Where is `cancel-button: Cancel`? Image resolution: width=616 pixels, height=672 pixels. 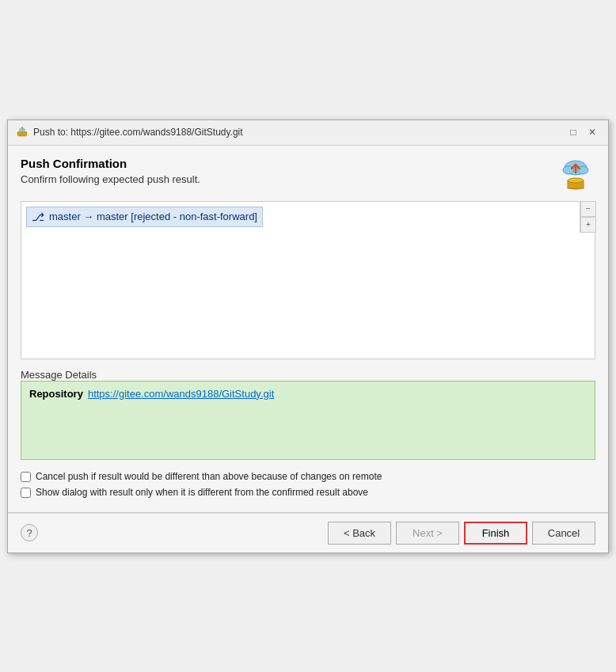
cancel-button: Cancel is located at coordinates (564, 533).